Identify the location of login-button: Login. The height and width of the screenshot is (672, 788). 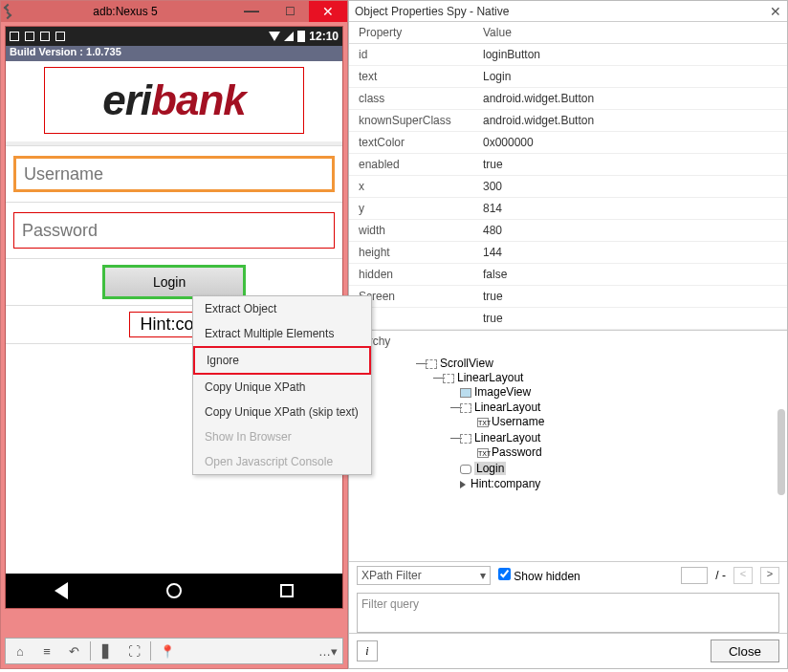
(174, 282).